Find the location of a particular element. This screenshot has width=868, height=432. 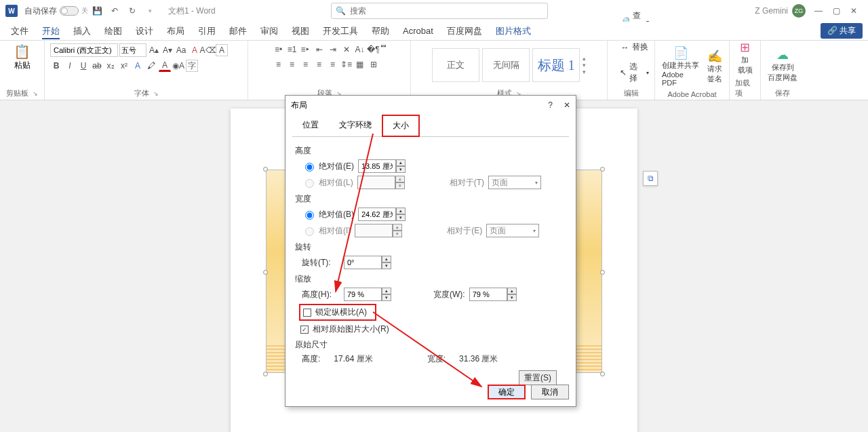

char-shading-icon: ◉A is located at coordinates (178, 66).